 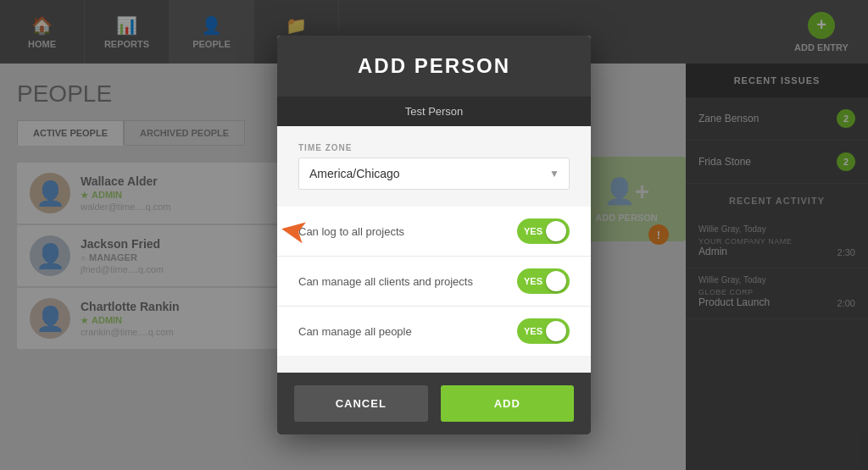 What do you see at coordinates (434, 331) in the screenshot?
I see `toggle-manage-people: Can manage all people YES` at bounding box center [434, 331].